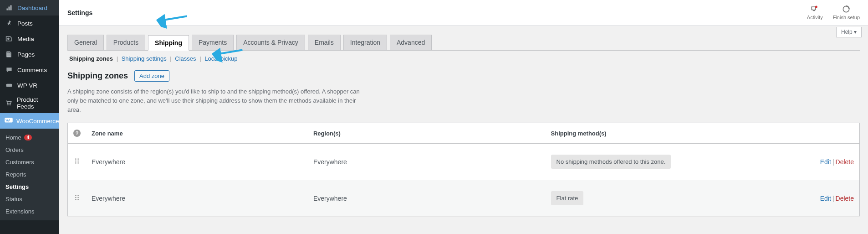 Image resolution: width=868 pixels, height=234 pixels. Describe the element at coordinates (30, 54) in the screenshot. I see `sidebar-item-pages: Pages` at that location.